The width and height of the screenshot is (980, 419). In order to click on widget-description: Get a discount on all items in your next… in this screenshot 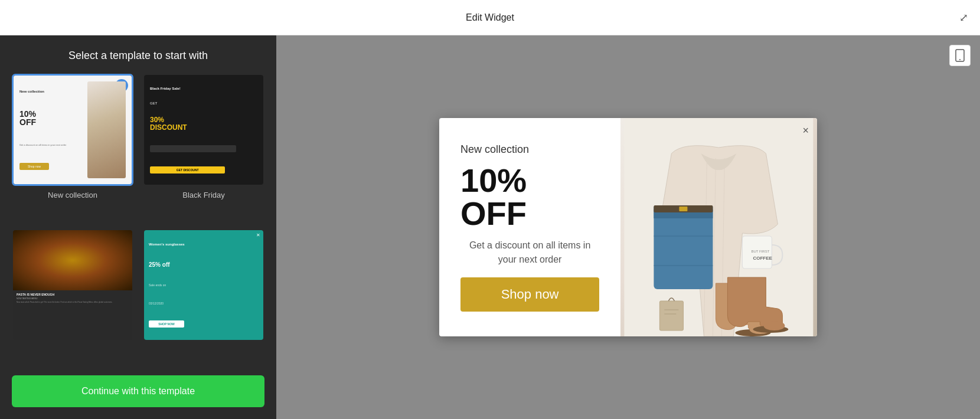, I will do `click(530, 253)`.